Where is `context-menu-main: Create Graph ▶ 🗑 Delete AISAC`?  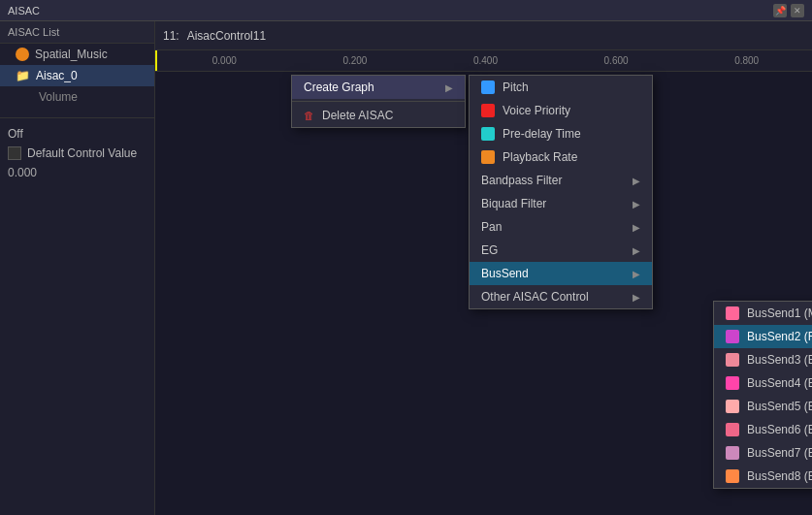
context-menu-main: Create Graph ▶ 🗑 Delete AISAC is located at coordinates (378, 101).